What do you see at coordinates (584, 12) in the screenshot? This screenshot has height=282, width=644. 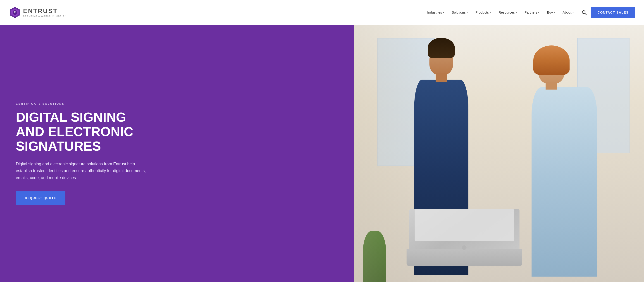 I see `search-icon` at bounding box center [584, 12].